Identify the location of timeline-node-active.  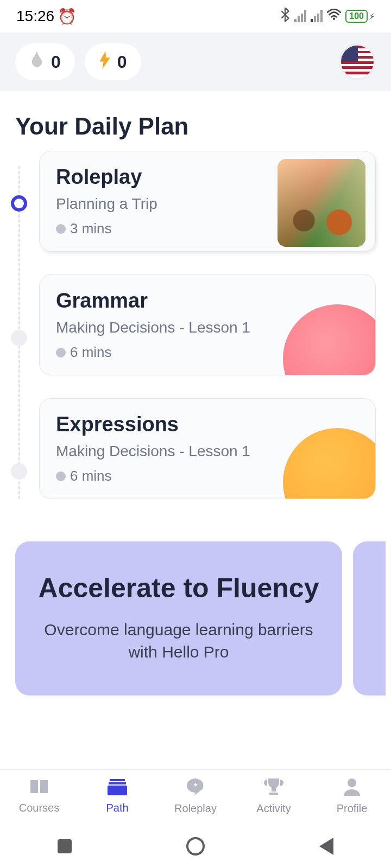
(19, 203).